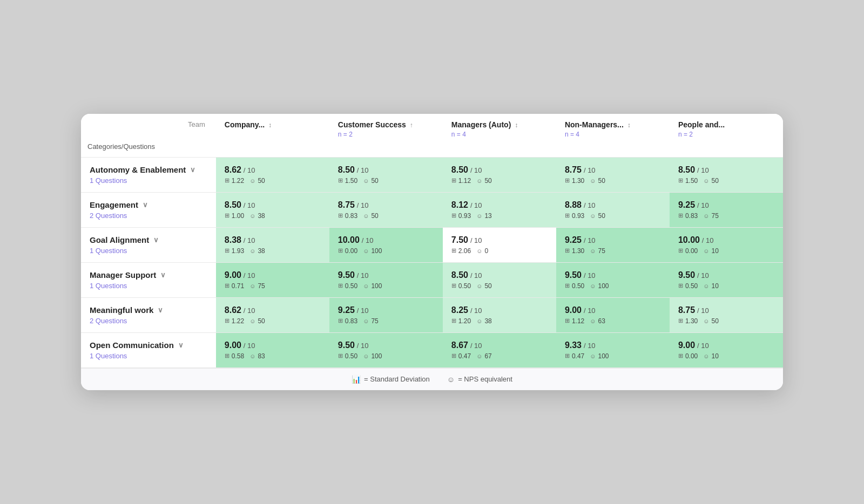  Describe the element at coordinates (464, 356) in the screenshot. I see `cell-std: 0.47` at that location.